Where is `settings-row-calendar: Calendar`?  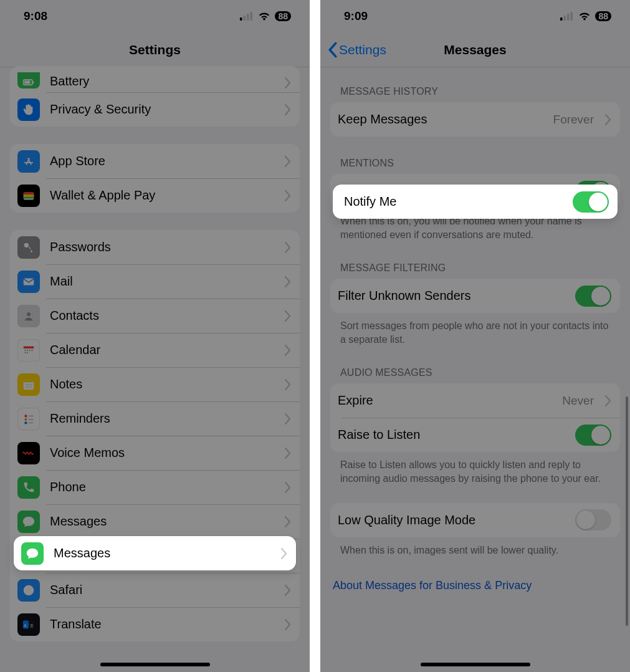 settings-row-calendar: Calendar is located at coordinates (155, 350).